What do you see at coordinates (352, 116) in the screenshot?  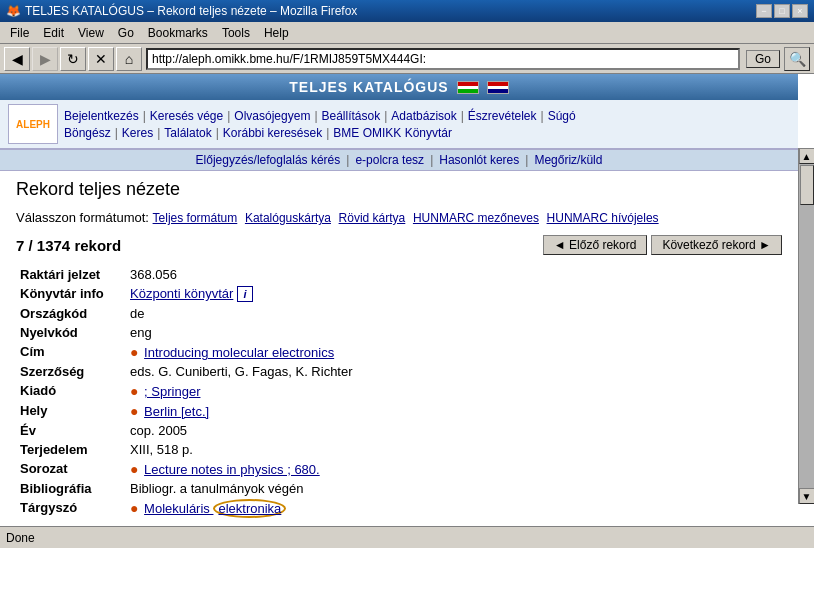 I see `nav-beallitasok: Beállítások` at bounding box center [352, 116].